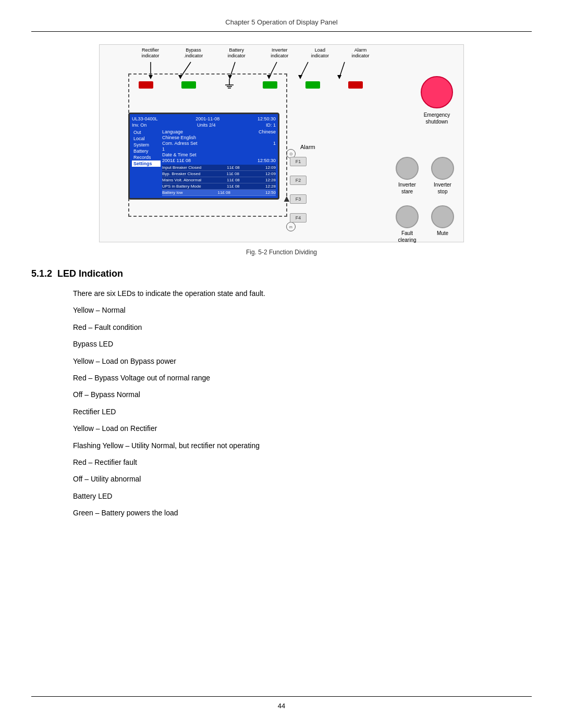  Describe the element at coordinates (302, 378) in the screenshot. I see `para-5: Red – Bypass Voltage out of normal range` at that location.